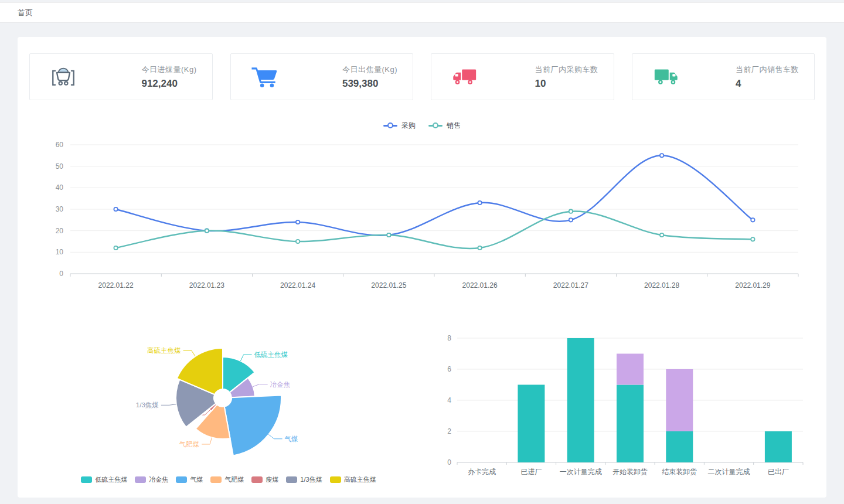  What do you see at coordinates (298, 285) in the screenshot?
I see `x-axis-label: 2022.01.24` at bounding box center [298, 285].